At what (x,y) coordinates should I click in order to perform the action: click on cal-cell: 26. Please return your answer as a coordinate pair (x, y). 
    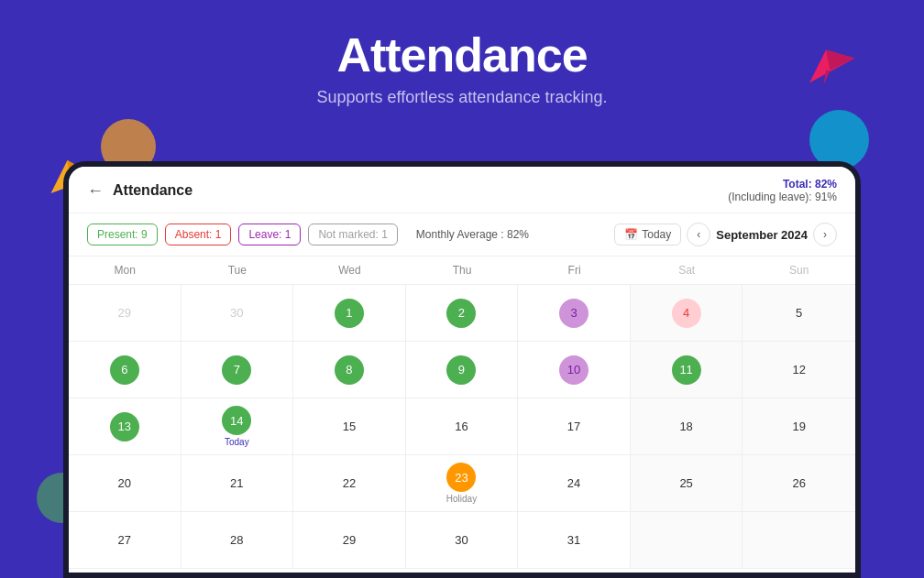
    Looking at the image, I should click on (799, 484).